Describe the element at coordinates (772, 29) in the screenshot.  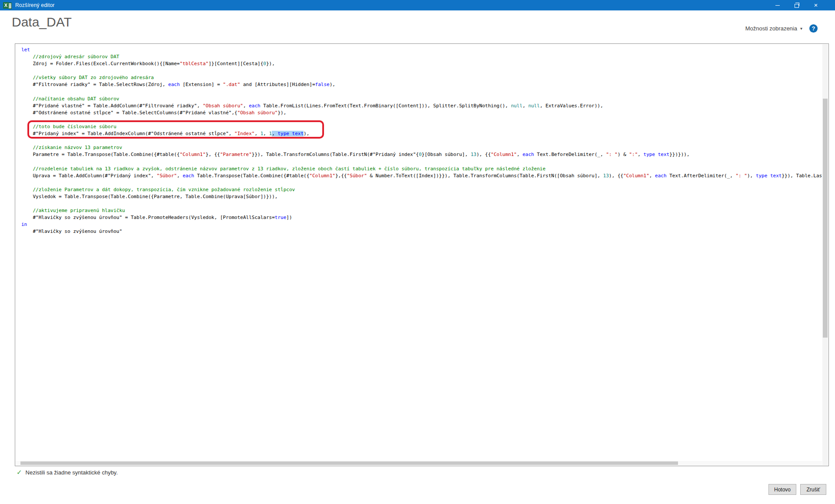
I see `display-options-label: Možnosti zobrazenia` at that location.